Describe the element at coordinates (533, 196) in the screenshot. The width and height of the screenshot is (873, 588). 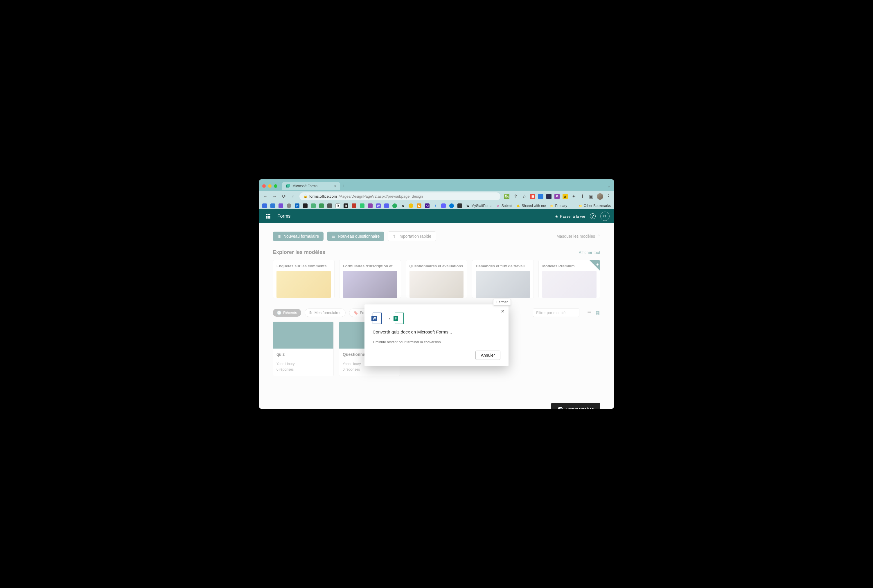
I see `extension-icon: ▦` at that location.